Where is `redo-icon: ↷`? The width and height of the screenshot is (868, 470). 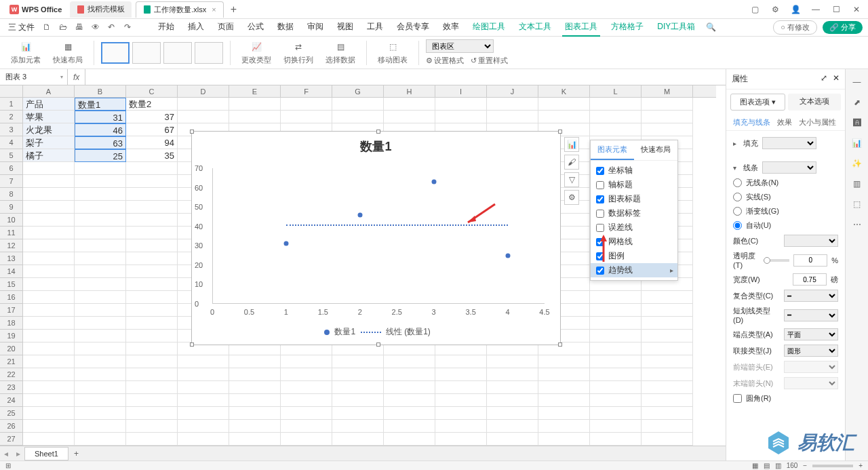 redo-icon: ↷ is located at coordinates (130, 28).